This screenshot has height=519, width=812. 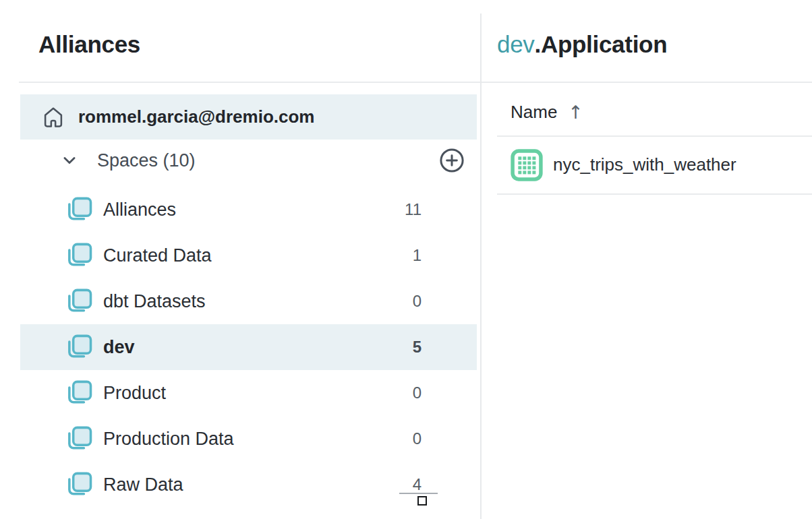 What do you see at coordinates (576, 112) in the screenshot?
I see `sort-ascending-icon: ↑` at bounding box center [576, 112].